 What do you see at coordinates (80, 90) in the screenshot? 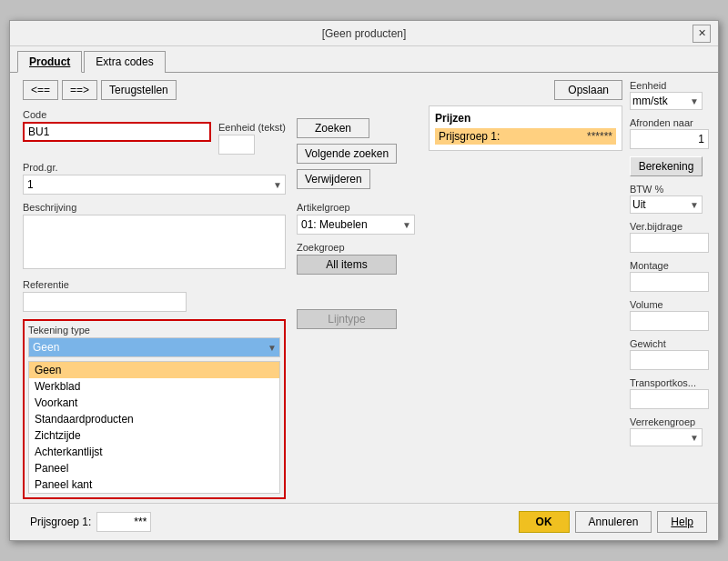
I see `next-button: ==>` at bounding box center [80, 90].